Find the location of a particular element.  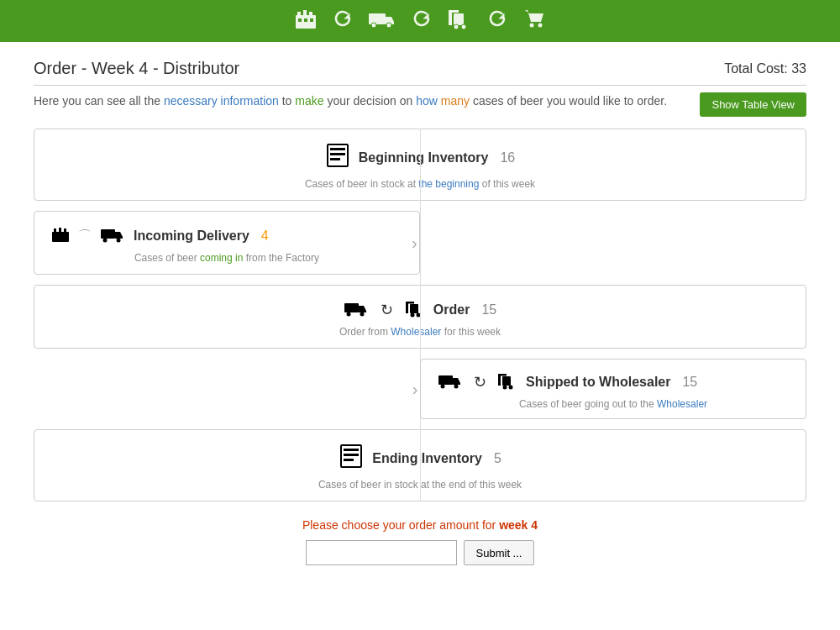

incoming-delivery-value: 4 is located at coordinates (265, 236).